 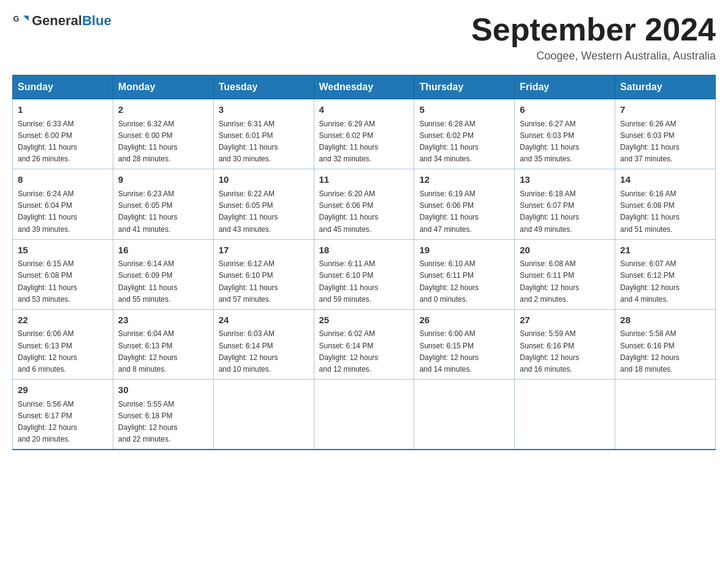 What do you see at coordinates (464, 344) in the screenshot?
I see `calendar-cell: 26Sunrise: 6:00 AMSunset: 6:15 PMDayligh…` at bounding box center [464, 344].